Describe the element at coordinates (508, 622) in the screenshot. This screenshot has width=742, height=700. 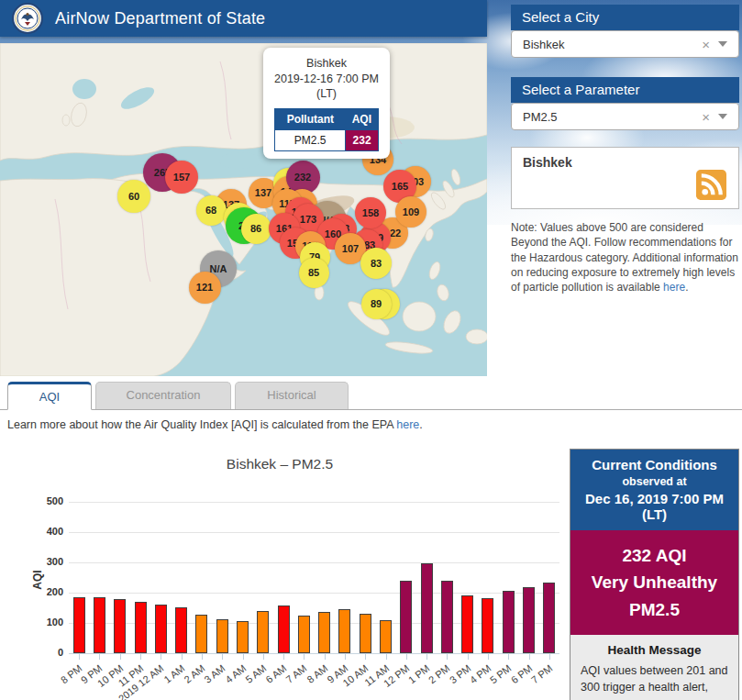
I see `chart-bar-5-PM` at that location.